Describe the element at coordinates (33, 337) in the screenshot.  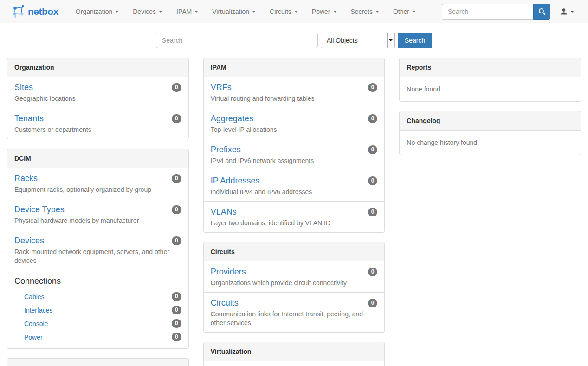
I see `link-power-connections: Power` at that location.